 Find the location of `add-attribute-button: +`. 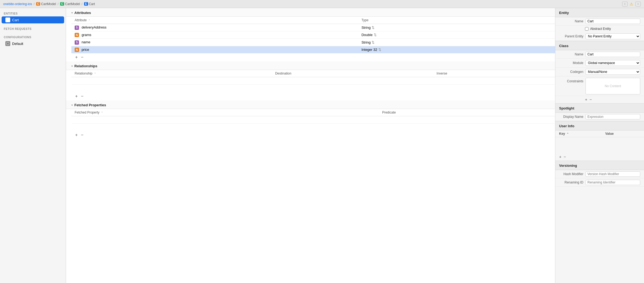

add-attribute-button: + is located at coordinates (77, 57).